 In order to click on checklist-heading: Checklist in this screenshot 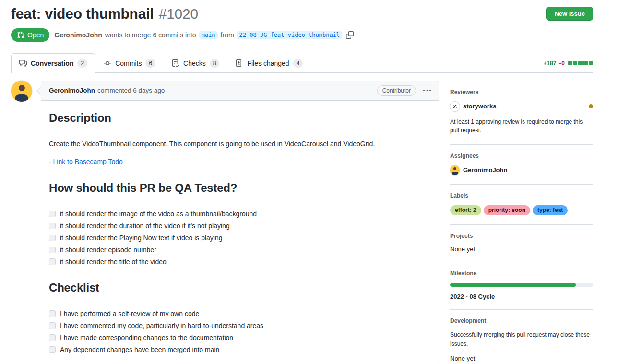, I will do `click(240, 290)`.